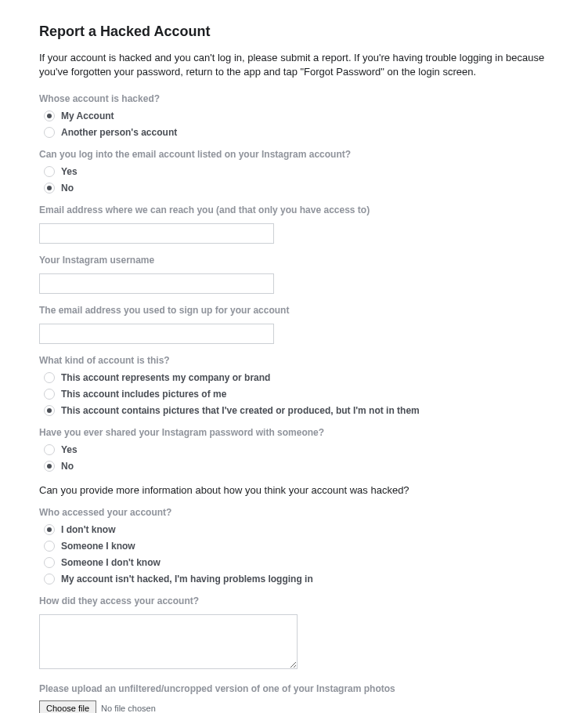 This screenshot has height=713, width=588. I want to click on q6-option-pictures-created: This account contains pictures that I've…, so click(294, 411).